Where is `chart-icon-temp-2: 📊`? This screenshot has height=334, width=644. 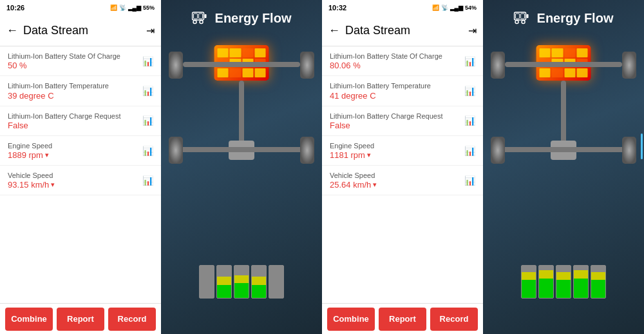
chart-icon-temp-2: 📊 is located at coordinates (470, 91).